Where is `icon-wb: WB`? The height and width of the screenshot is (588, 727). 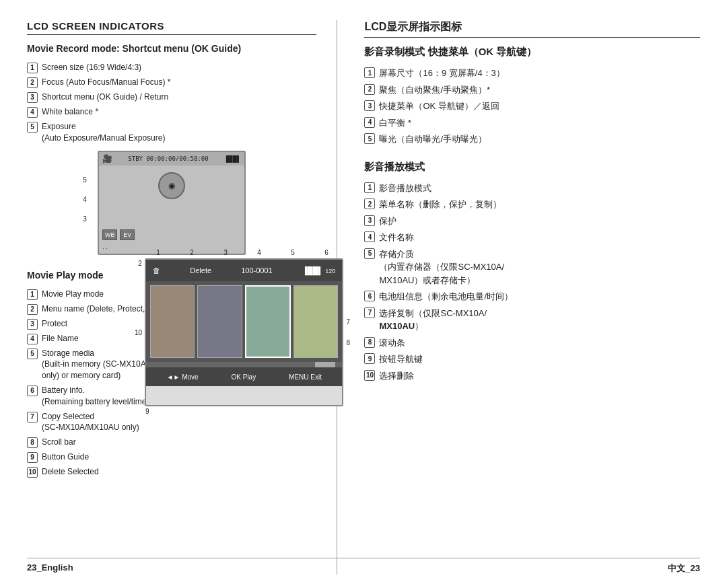
icon-wb: WB is located at coordinates (110, 235).